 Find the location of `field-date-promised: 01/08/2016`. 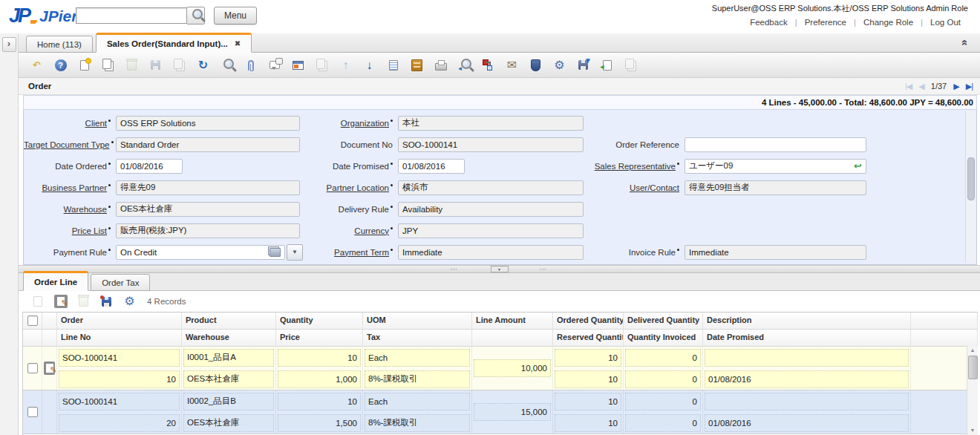

field-date-promised: 01/08/2016 is located at coordinates (431, 166).